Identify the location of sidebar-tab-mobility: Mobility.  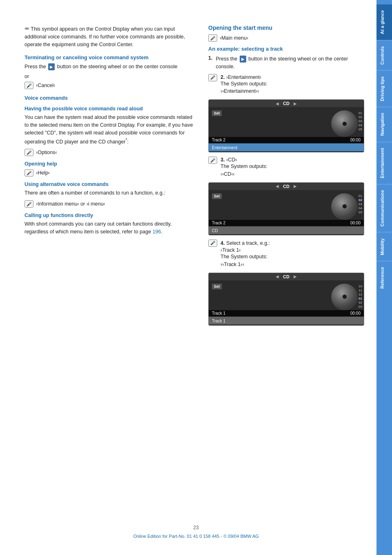
(384, 247).